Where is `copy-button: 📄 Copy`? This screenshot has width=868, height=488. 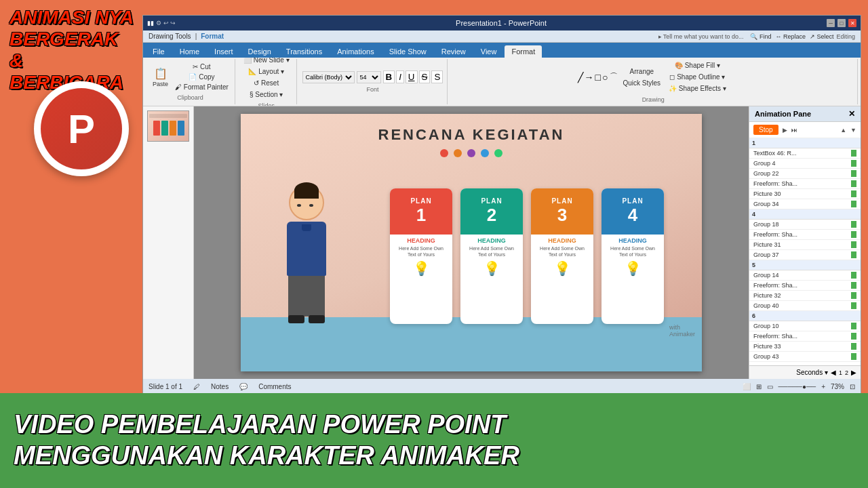
copy-button: 📄 Copy is located at coordinates (202, 77).